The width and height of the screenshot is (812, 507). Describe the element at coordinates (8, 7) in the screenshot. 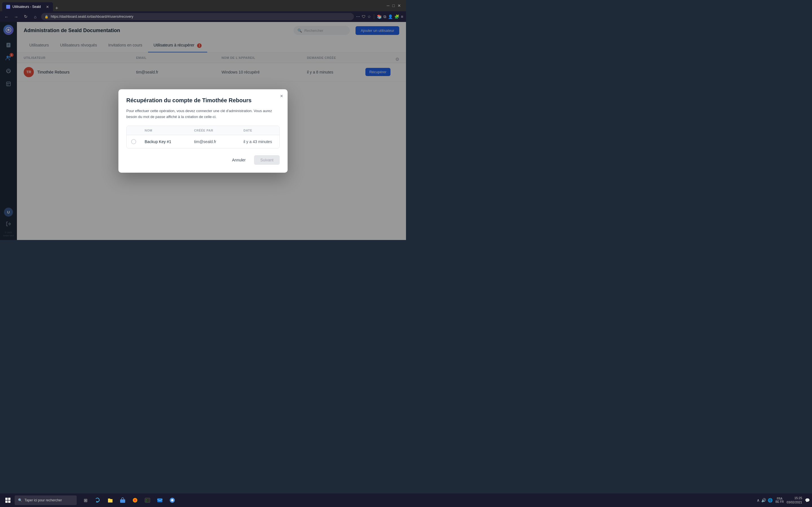

I see `tab-favicon` at that location.